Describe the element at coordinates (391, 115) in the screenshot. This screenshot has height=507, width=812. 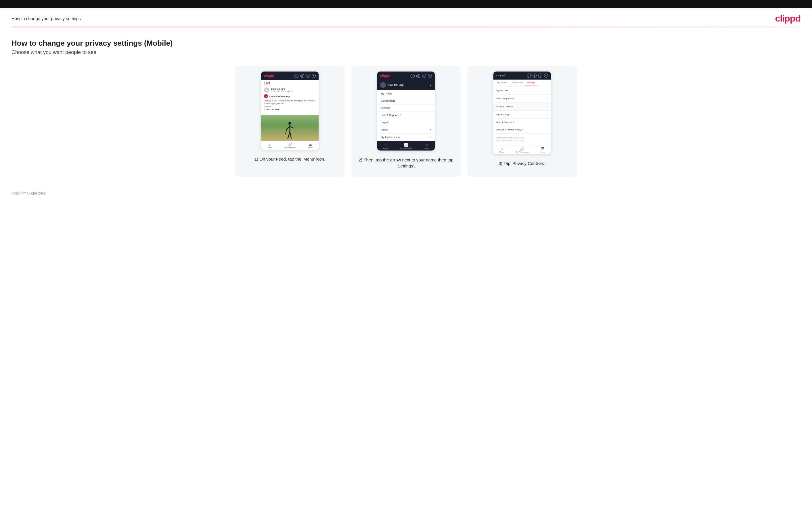
I see `menu-item-help-label: Help & Support ↗` at that location.